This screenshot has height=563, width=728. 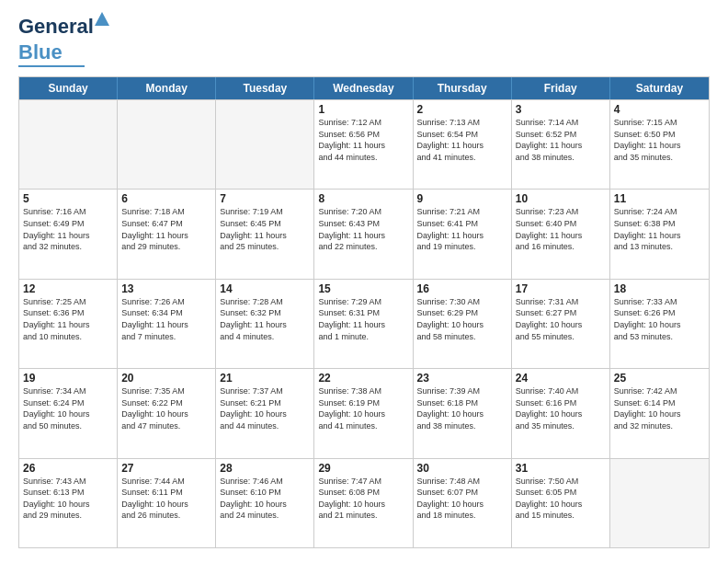 I want to click on day-info: Sunrise: 7:23 AMSunset: 6:40 PMDaylight:…, so click(x=561, y=229).